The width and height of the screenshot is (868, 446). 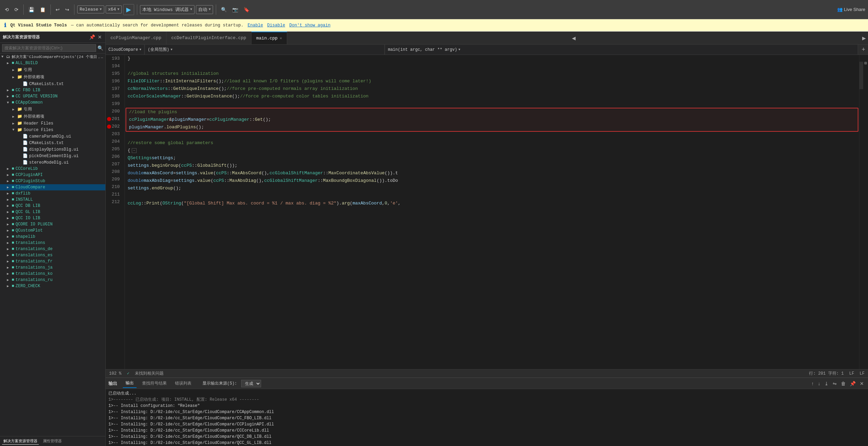 I want to click on collapse-btn-205: −, so click(x=134, y=151).